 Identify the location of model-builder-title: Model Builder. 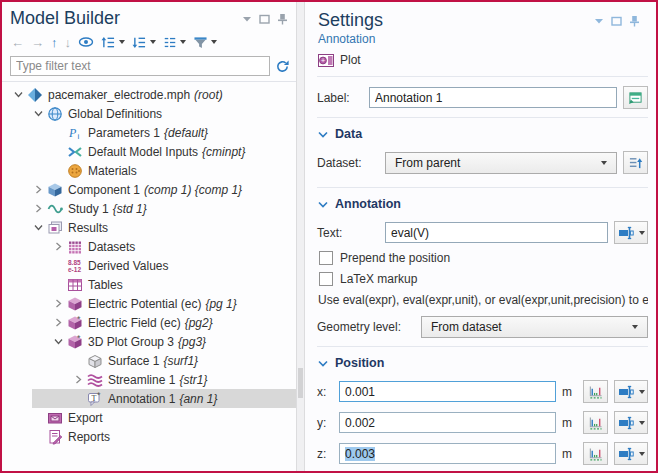
(65, 18).